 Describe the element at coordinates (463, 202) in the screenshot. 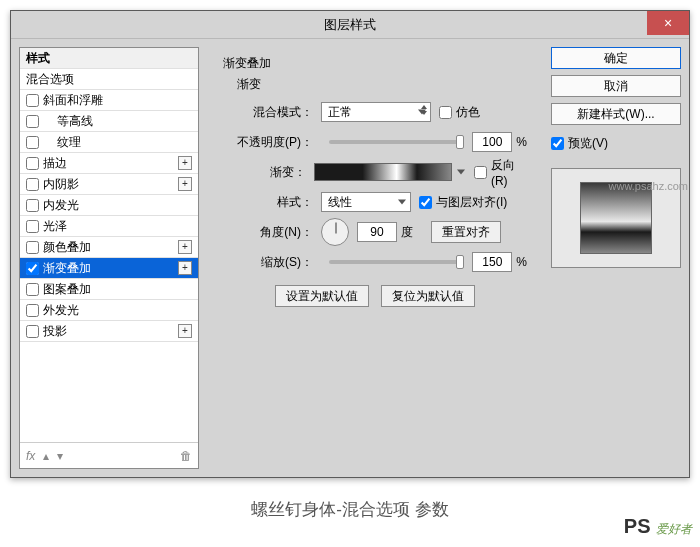

I see `align-checkbox: 与图层对齐(I)` at that location.